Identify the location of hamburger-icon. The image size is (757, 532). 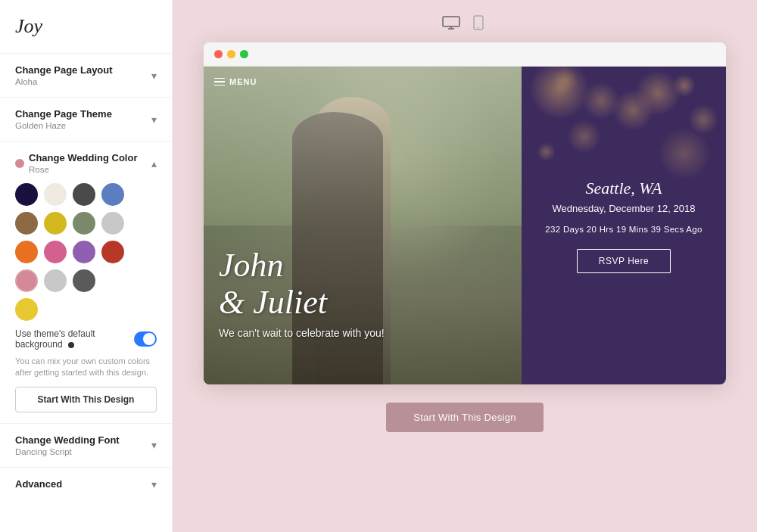
(220, 82).